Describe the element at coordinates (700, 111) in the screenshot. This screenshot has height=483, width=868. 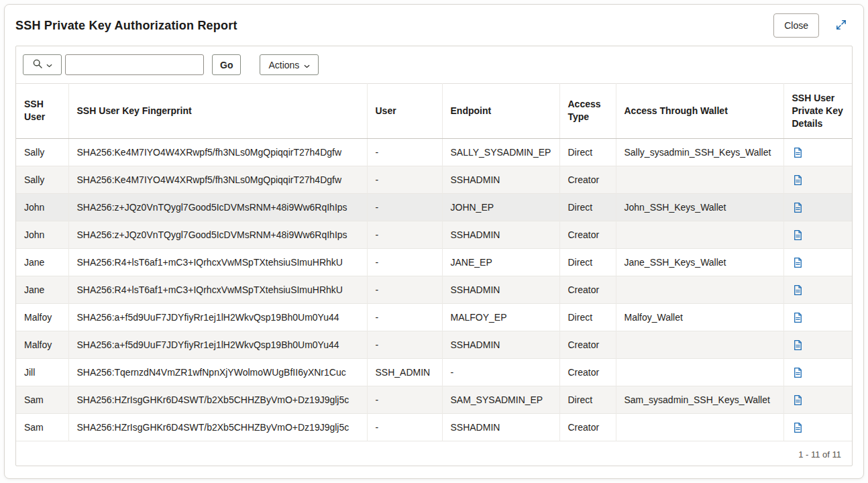
I see `column-header-wallet: Access Through Wallet` at that location.